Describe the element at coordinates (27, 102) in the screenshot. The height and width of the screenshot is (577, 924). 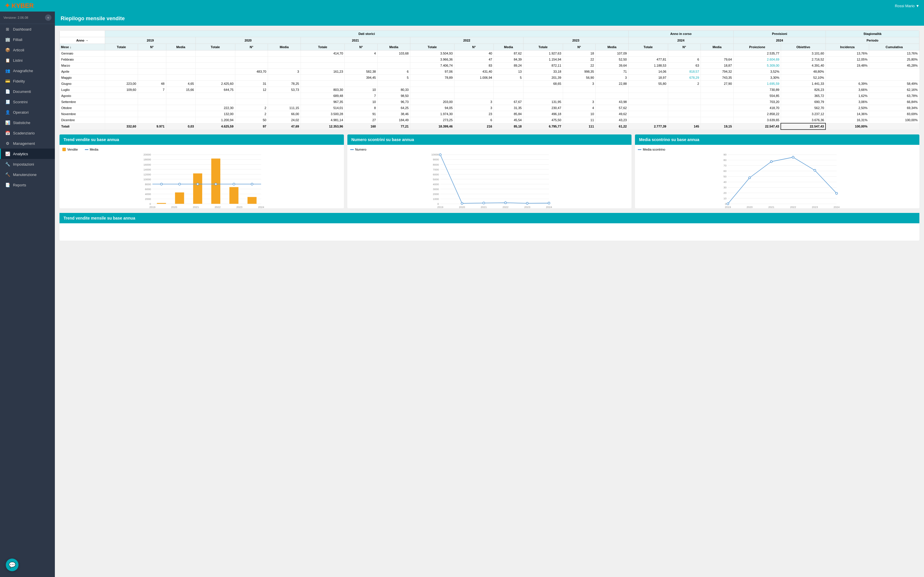
I see `sidebar-item-scontrini: 🧾Scontrini` at that location.